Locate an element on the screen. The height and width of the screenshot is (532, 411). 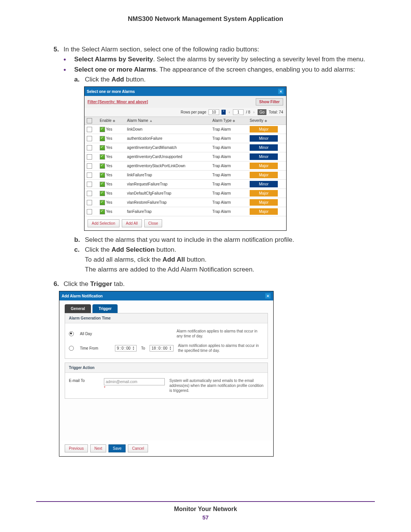
all-day-label: All Day is located at coordinates (95, 334).